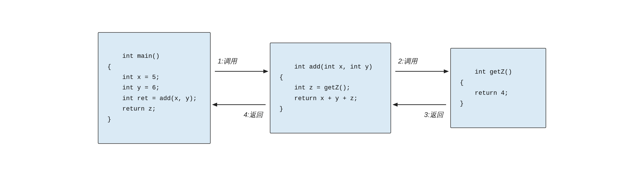 The width and height of the screenshot is (644, 176). What do you see at coordinates (421, 88) in the screenshot?
I see `arrows-add-getz: 2:调用 3:返回` at bounding box center [421, 88].